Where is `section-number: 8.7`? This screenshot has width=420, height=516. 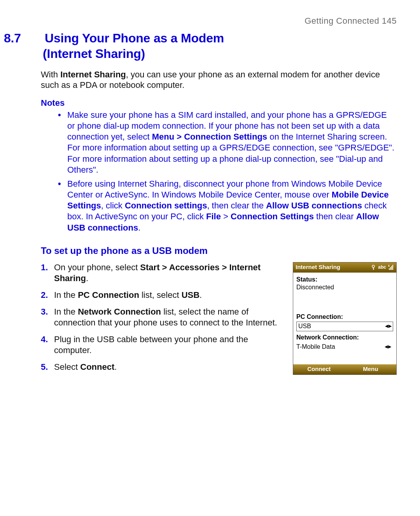
section-number: 8.7 is located at coordinates (34, 38).